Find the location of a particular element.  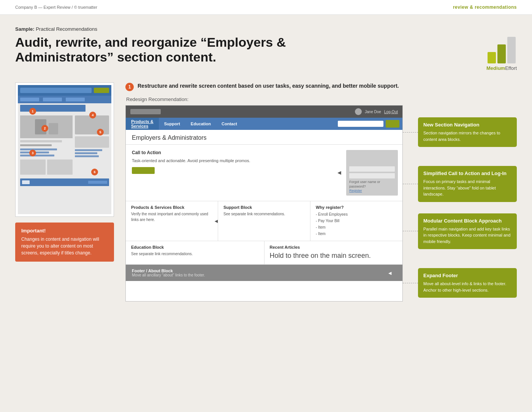

wf-education-text: See separate link recommendations. is located at coordinates (195, 254).